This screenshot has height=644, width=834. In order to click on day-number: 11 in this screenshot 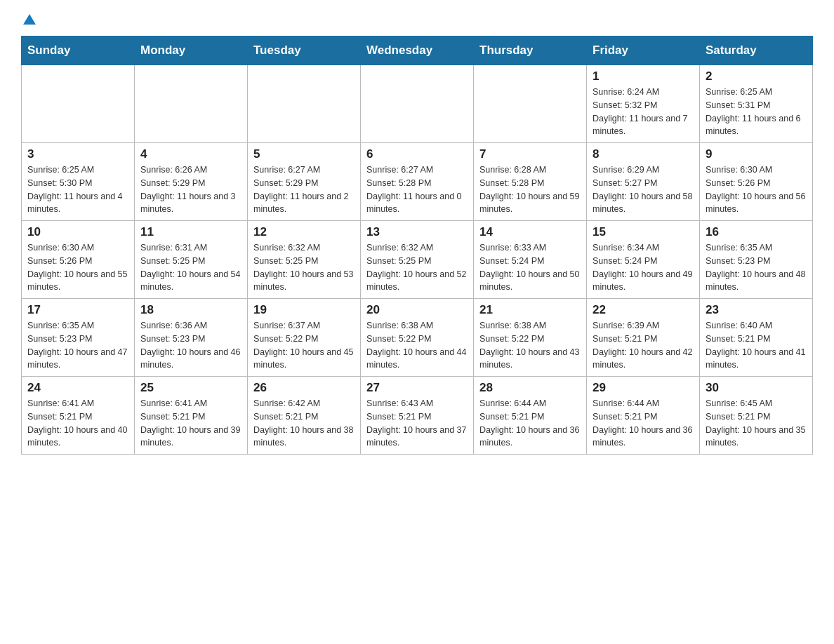, I will do `click(191, 232)`.